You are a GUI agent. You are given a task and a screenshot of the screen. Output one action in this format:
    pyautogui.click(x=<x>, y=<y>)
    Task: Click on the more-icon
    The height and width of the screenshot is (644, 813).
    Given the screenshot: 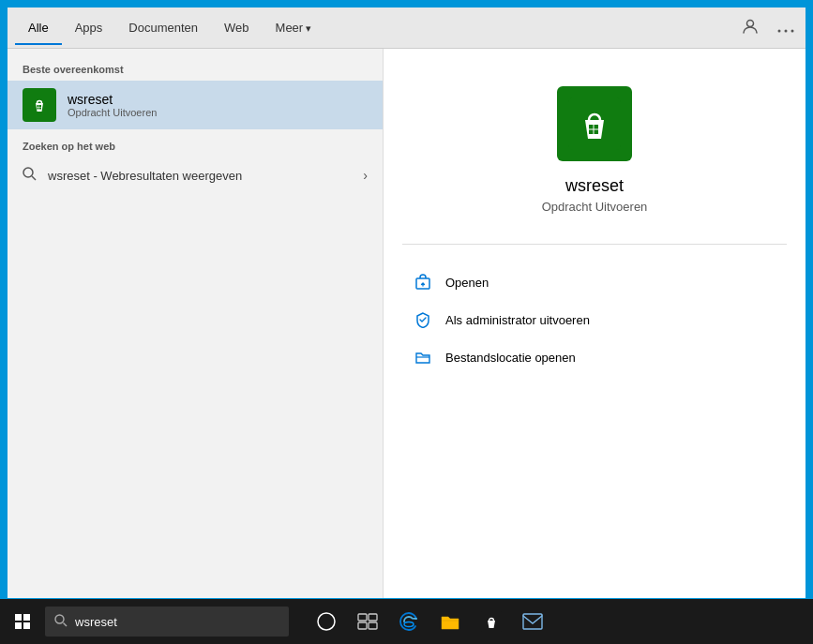 What is the action you would take?
    pyautogui.click(x=786, y=28)
    